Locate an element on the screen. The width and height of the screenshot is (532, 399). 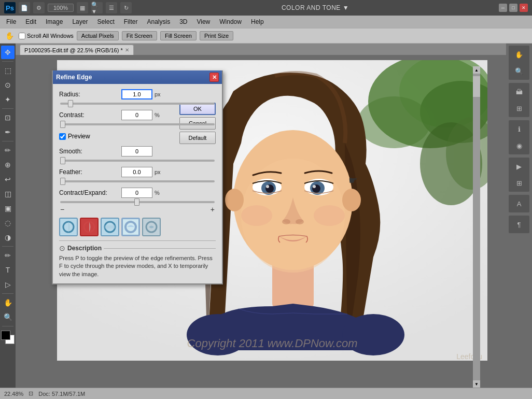
gradient-tool: ▣ is located at coordinates (8, 208).